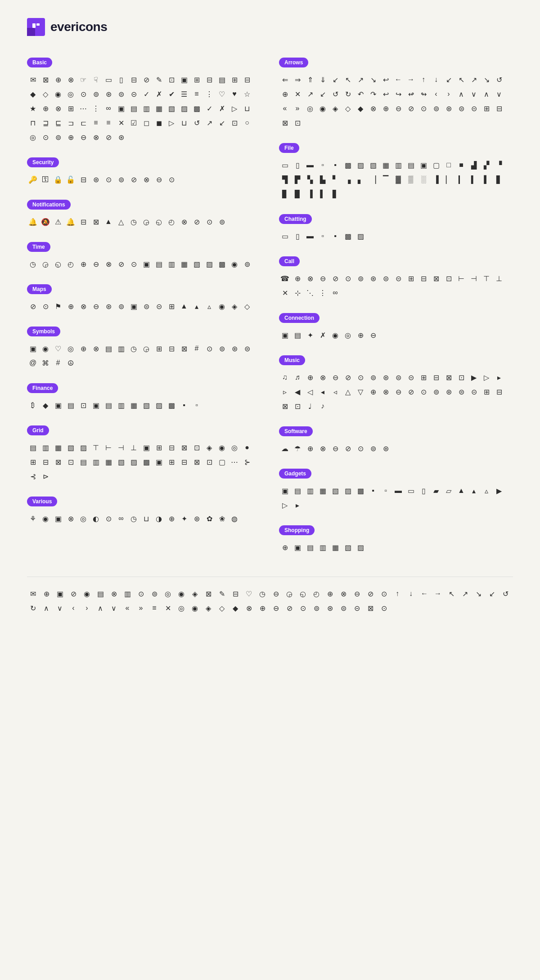 Image resolution: width=540 pixels, height=980 pixels. I want to click on icon: ≡, so click(154, 608).